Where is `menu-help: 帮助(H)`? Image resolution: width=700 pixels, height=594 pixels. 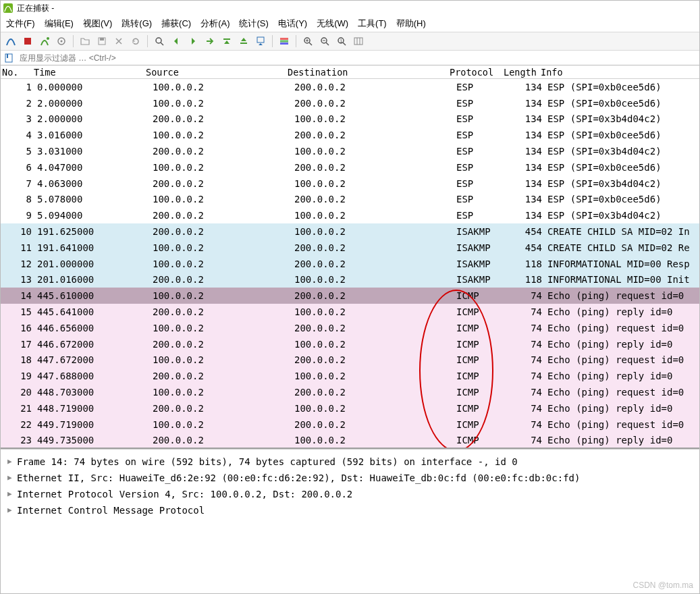 menu-help: 帮助(H) is located at coordinates (411, 24).